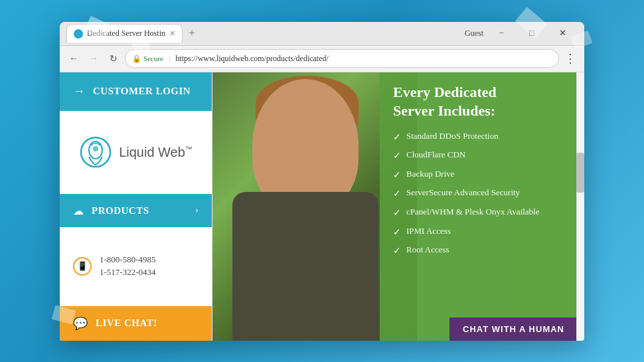 Image resolution: width=644 pixels, height=362 pixels. Describe the element at coordinates (135, 152) in the screenshot. I see `logo-container: Liquid Web™` at that location.